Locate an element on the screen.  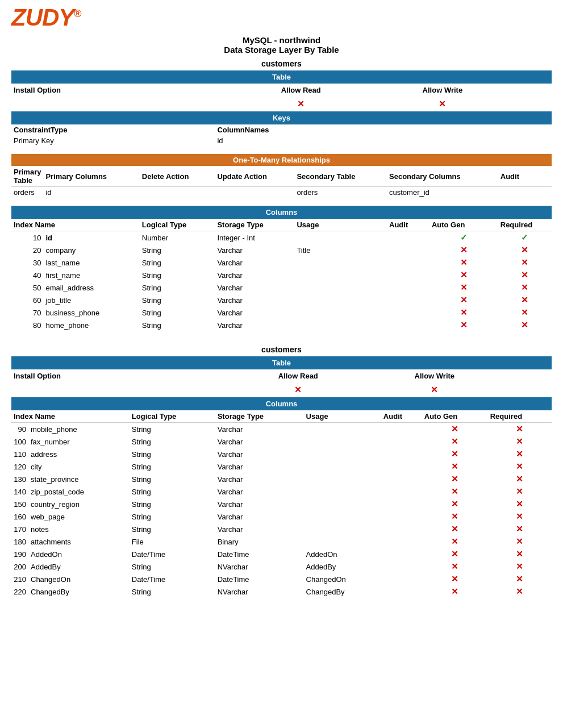
col-header-primary-columns: Primary Columns is located at coordinates (91, 176).